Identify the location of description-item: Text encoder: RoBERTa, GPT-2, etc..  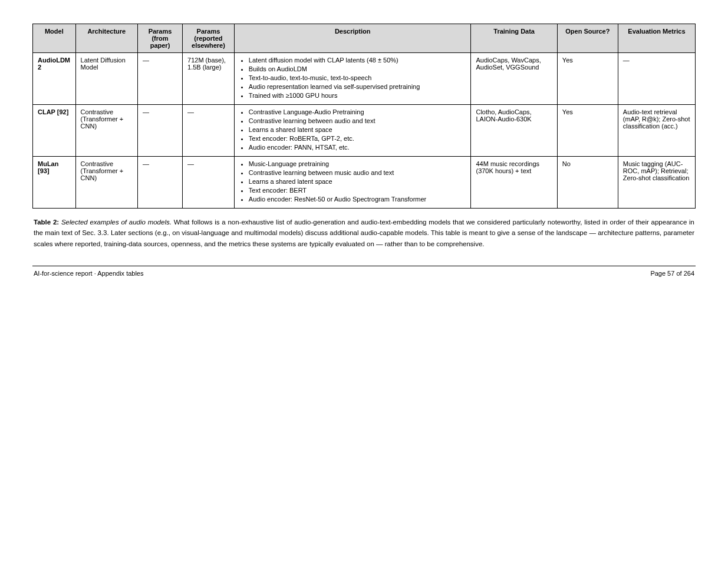
(357, 138).